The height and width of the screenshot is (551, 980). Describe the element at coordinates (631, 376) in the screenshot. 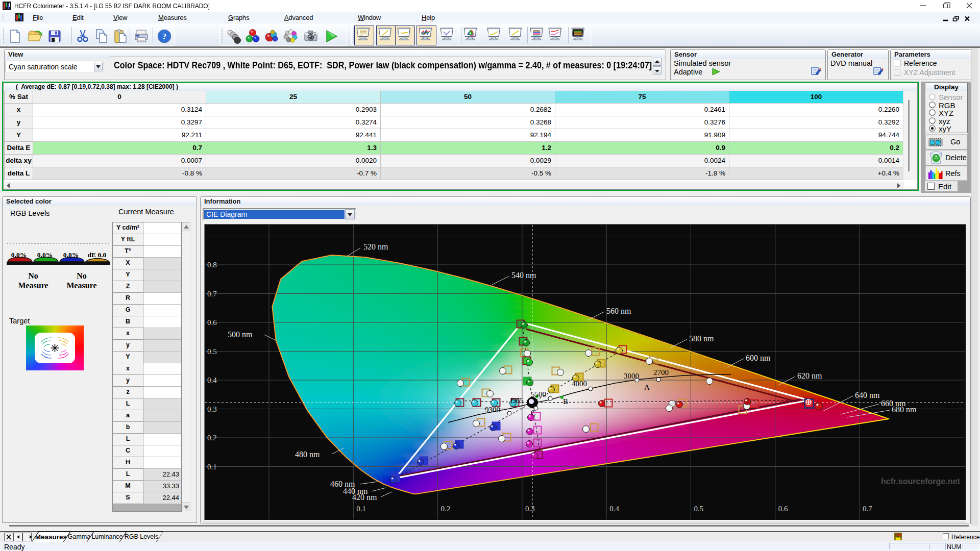

I see `svg-text: 3000` at that location.